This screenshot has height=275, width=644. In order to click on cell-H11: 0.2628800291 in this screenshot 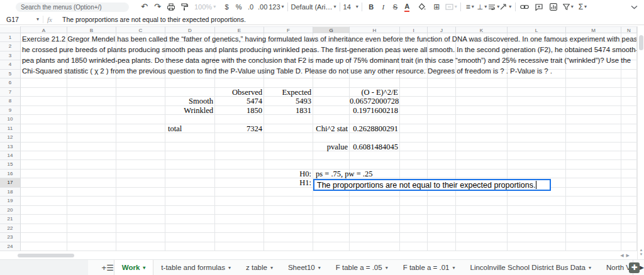, I will do `click(375, 129)`.